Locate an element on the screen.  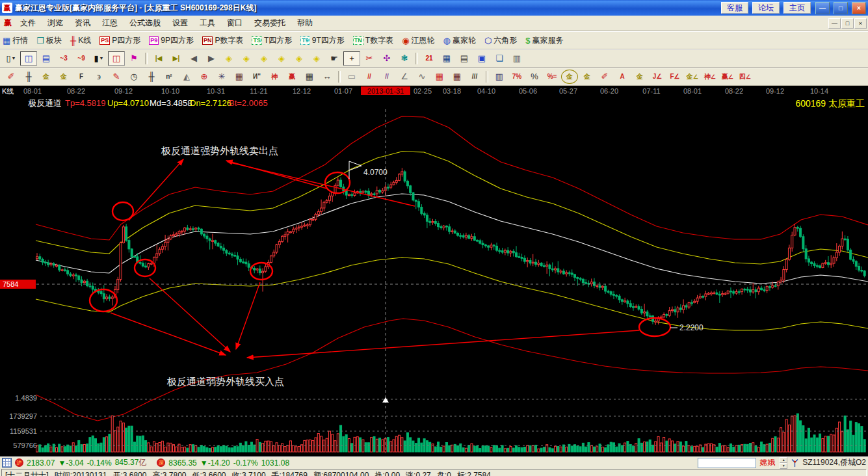
quote-grid-icon is located at coordinates (7, 463).